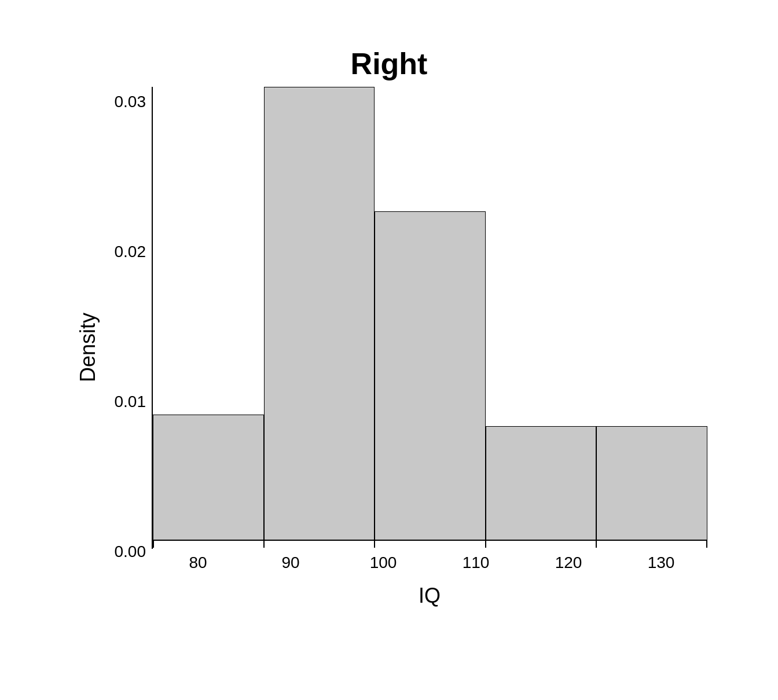 This screenshot has height=700, width=778. Describe the element at coordinates (131, 252) in the screenshot. I see `y-tick-0.02: 0.02` at that location.